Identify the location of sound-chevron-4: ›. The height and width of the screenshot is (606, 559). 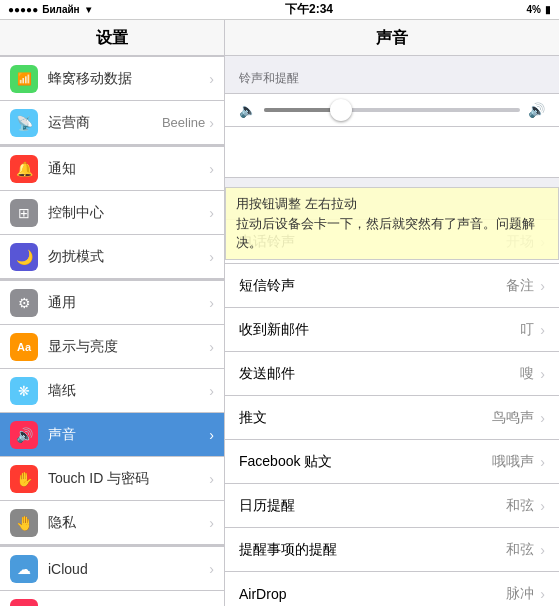
(542, 418).